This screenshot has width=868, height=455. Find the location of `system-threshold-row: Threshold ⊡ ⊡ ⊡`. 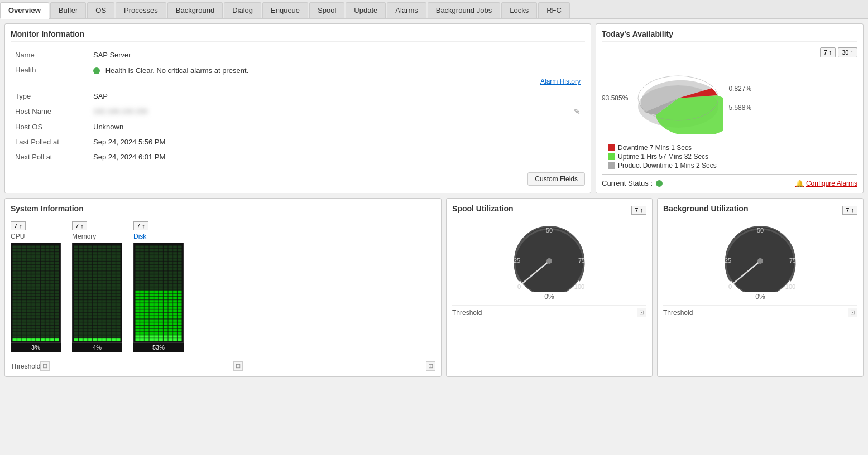

system-threshold-row: Threshold ⊡ ⊡ ⊡ is located at coordinates (223, 365).